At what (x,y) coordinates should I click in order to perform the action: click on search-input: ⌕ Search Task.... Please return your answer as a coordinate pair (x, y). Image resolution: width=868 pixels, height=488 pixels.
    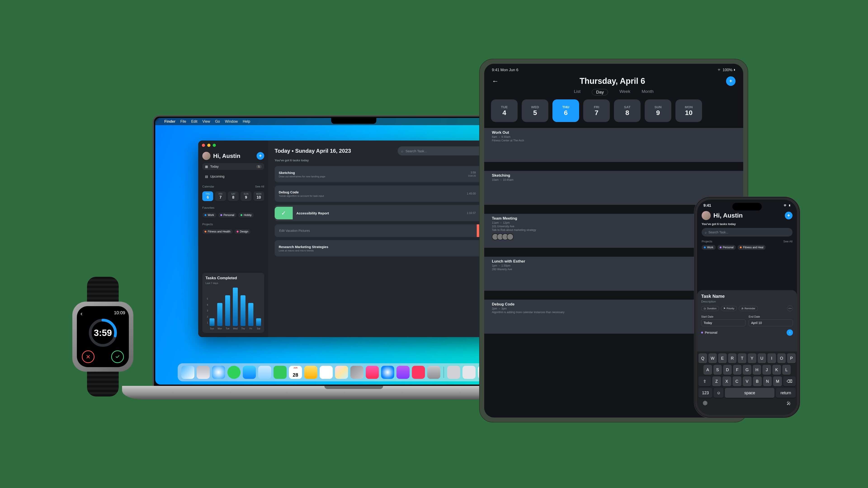
    Looking at the image, I should click on (747, 232).